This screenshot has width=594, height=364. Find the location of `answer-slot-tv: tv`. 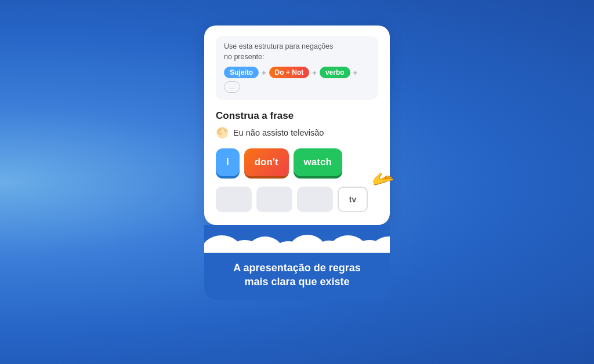

answer-slot-tv: tv is located at coordinates (353, 199).